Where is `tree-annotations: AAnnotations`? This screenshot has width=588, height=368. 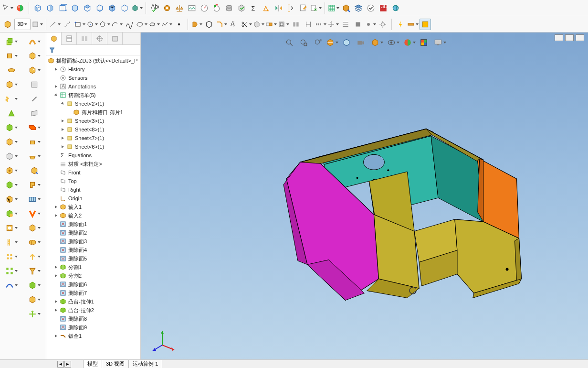 tree-annotations: AAnnotations is located at coordinates (94, 87).